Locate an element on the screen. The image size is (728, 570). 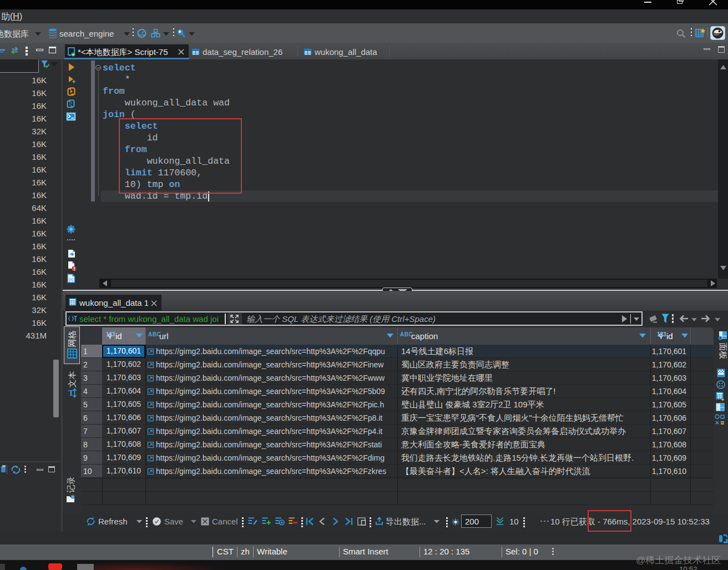
svg-text: T is located at coordinates (71, 393).